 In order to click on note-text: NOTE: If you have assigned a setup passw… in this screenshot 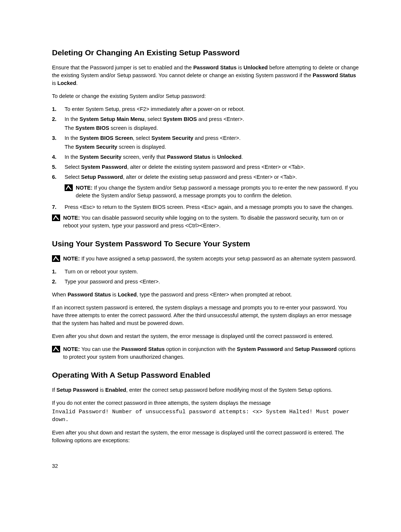, I will do `click(210, 259)`.